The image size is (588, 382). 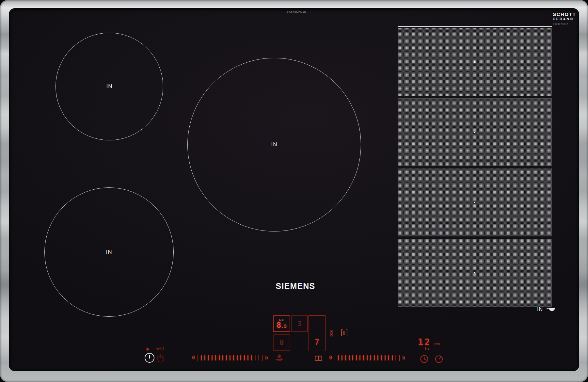 What do you see at coordinates (561, 24) in the screenshot?
I see `serial-number: 9001173247` at bounding box center [561, 24].